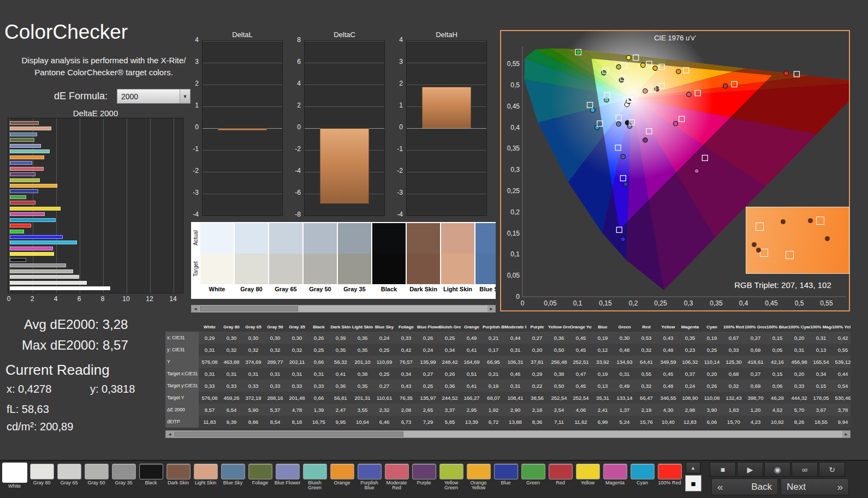 The image size is (868, 498). Describe the element at coordinates (69, 480) in the screenshot. I see `swatch-button-gray-65: Gray 65` at that location.